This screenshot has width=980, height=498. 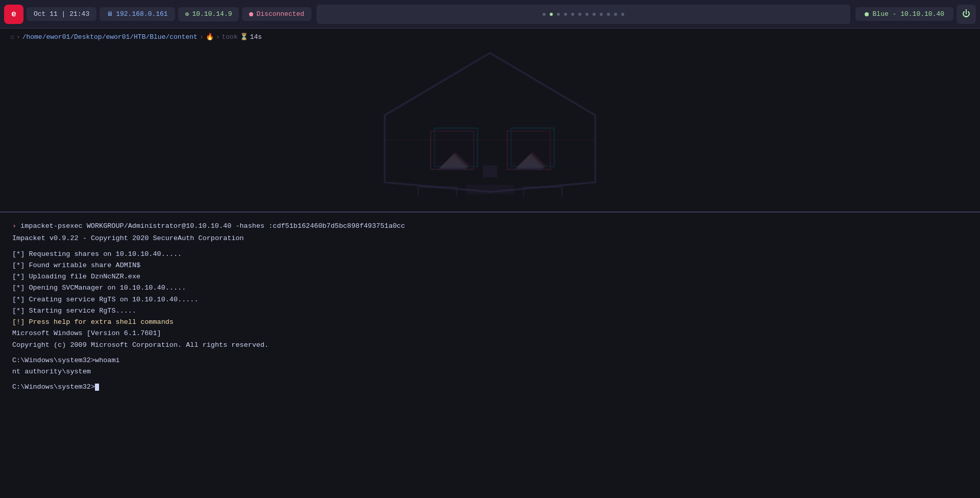 I want to click on vpn-ip-label: 10.10.14.9, so click(x=212, y=14).